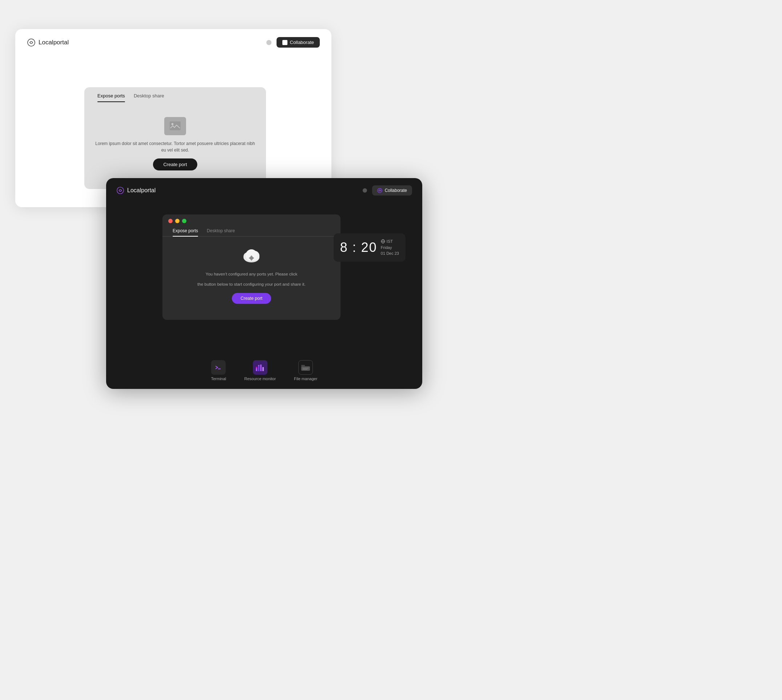  Describe the element at coordinates (388, 190) in the screenshot. I see `dark-header-right: Collaborate` at that location.